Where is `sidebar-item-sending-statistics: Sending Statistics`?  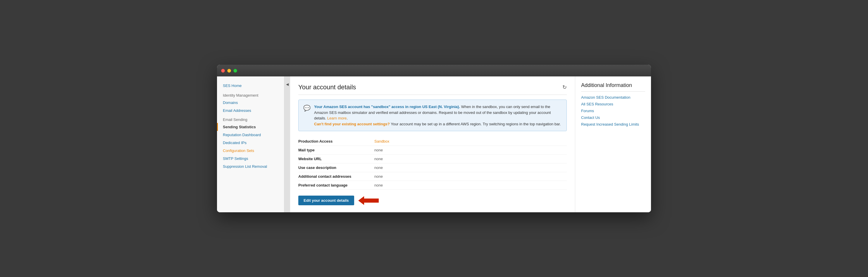 sidebar-item-sending-statistics: Sending Statistics is located at coordinates (251, 127).